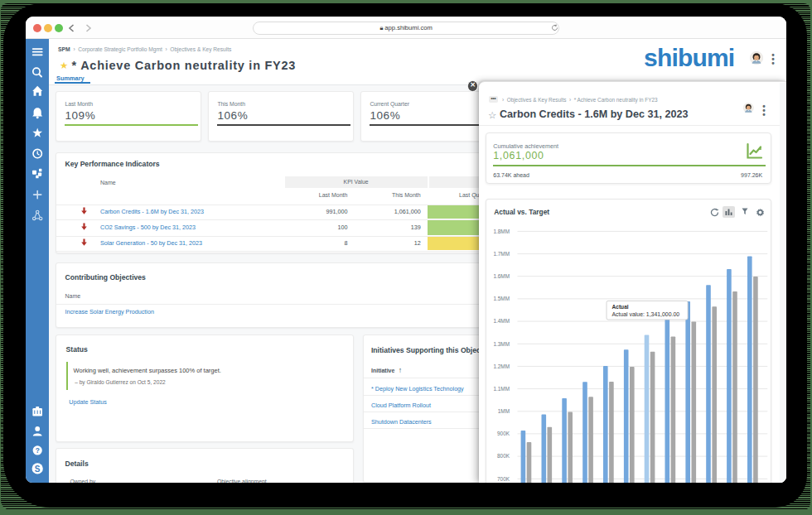 The image size is (812, 515). What do you see at coordinates (503, 411) in the screenshot?
I see `svg-text: 1MM` at bounding box center [503, 411].